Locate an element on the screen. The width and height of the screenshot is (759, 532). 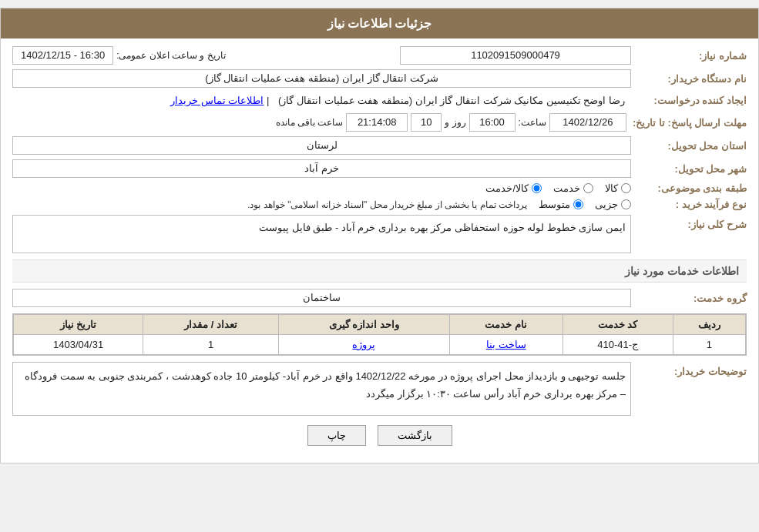
category-option-service: خدمت is located at coordinates (573, 188).